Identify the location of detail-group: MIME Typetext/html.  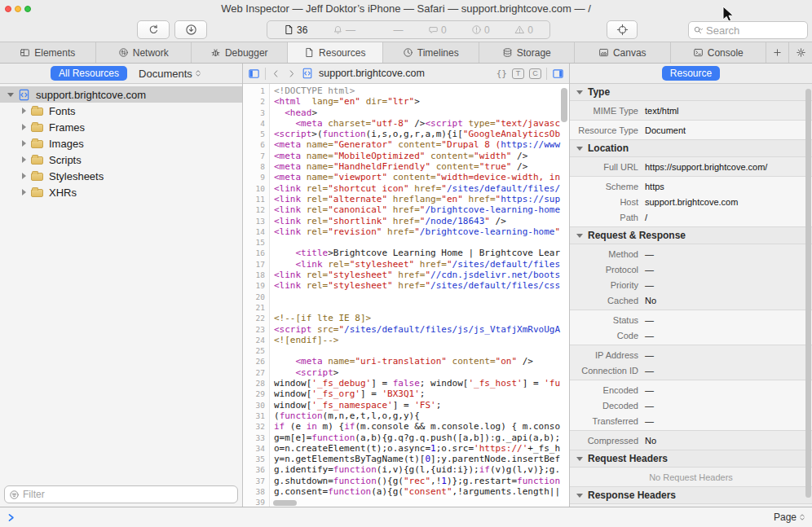
(691, 111).